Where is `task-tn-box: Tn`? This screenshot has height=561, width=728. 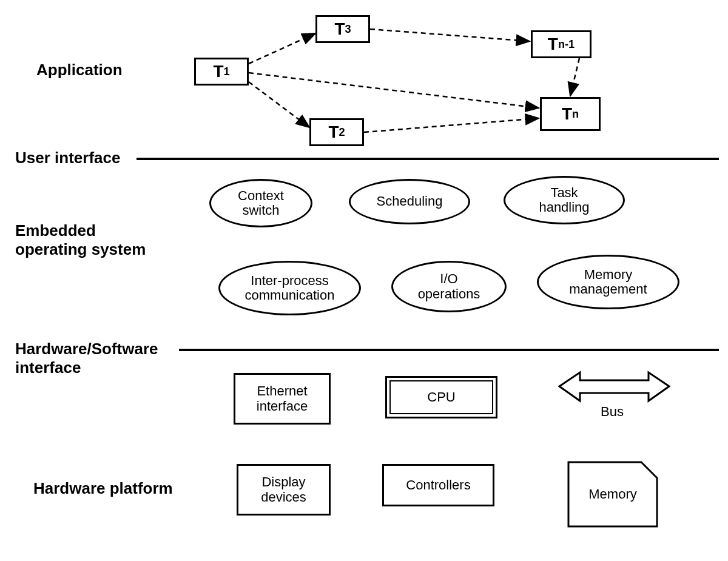
task-tn-box: Tn is located at coordinates (570, 114).